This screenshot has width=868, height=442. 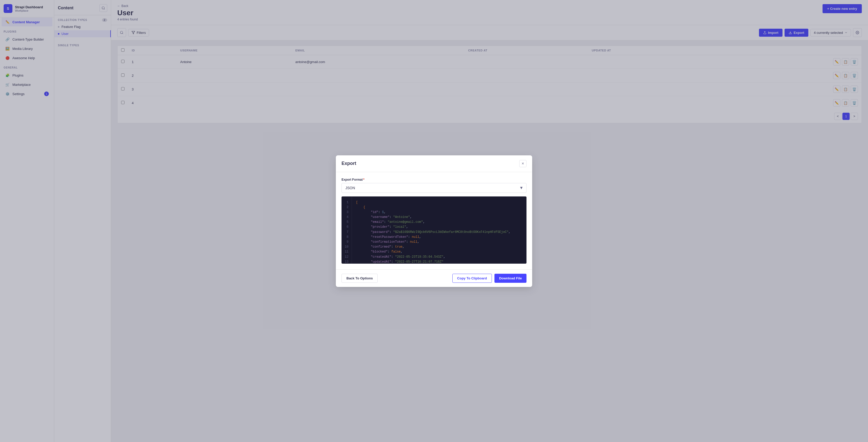 What do you see at coordinates (510, 278) in the screenshot?
I see `download-file-button: Download File` at bounding box center [510, 278].